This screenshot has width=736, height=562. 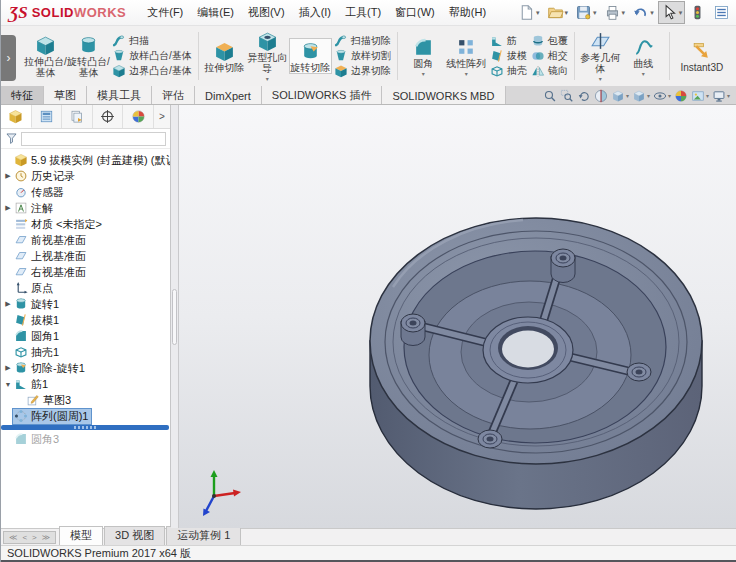 I want to click on tab-displaymanager, so click(x=138, y=116).